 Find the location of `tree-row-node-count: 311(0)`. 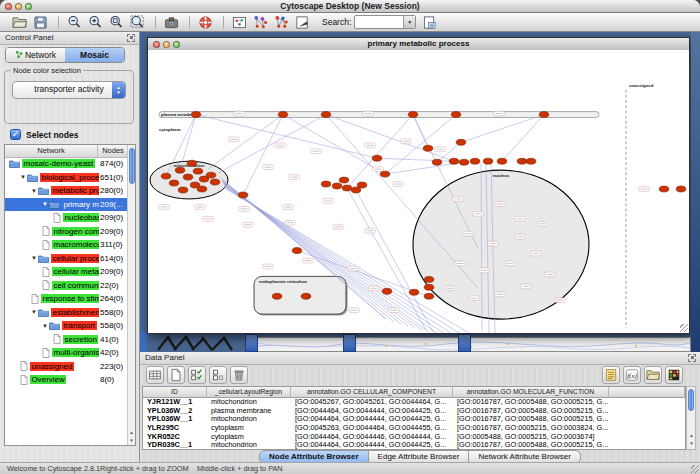

tree-row-node-count: 311(0) is located at coordinates (112, 245).